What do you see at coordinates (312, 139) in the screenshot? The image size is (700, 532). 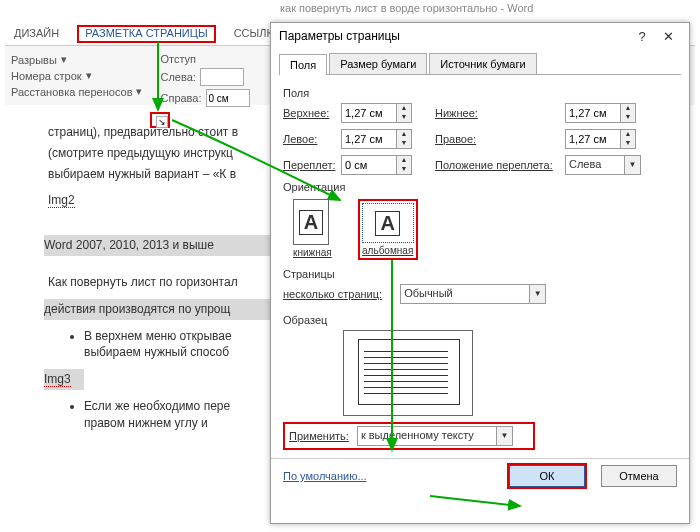 I see `left-label: Левое:` at bounding box center [312, 139].